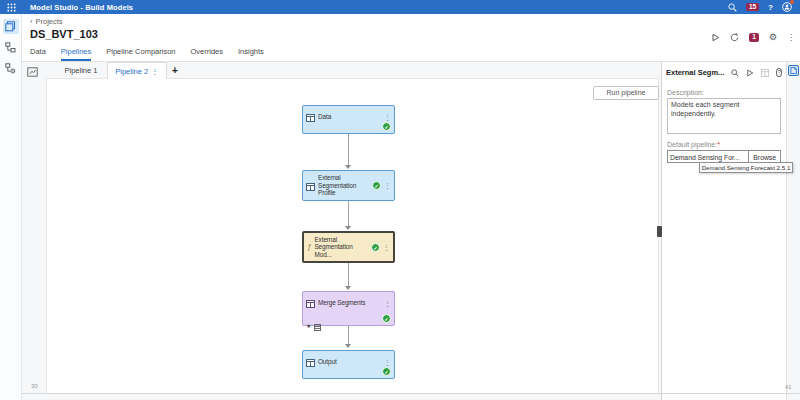 The image size is (800, 400). What do you see at coordinates (773, 38) in the screenshot?
I see `settings-gear-icon: ⚙` at bounding box center [773, 38].